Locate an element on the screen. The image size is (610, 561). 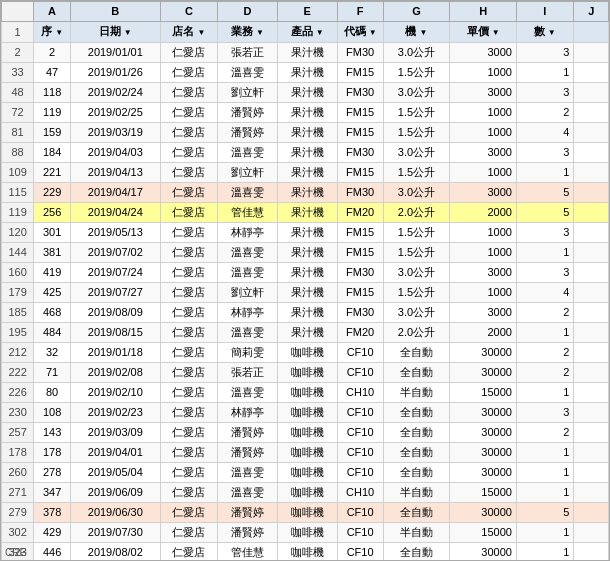
table-row: 3024292019/07/30仁愛店潘賢婷咖啡機CF10半自動150001 is located at coordinates (306, 533).